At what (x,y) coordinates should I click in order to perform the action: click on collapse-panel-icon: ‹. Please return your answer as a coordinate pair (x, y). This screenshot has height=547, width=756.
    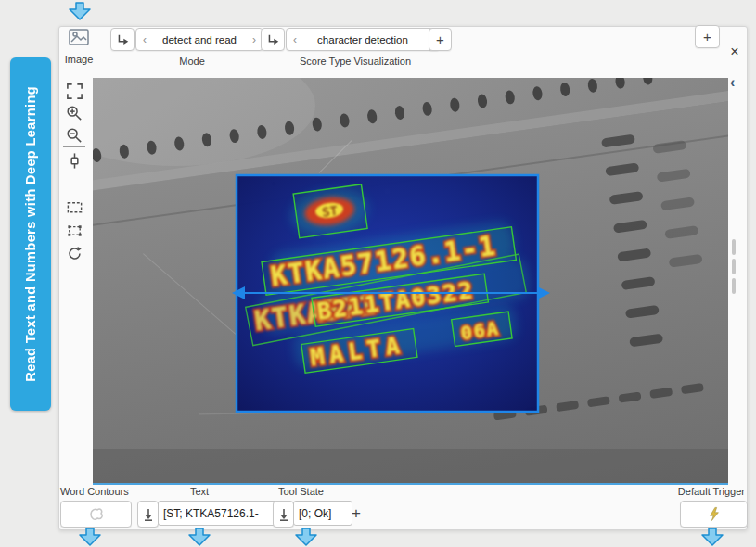
    Looking at the image, I should click on (733, 83).